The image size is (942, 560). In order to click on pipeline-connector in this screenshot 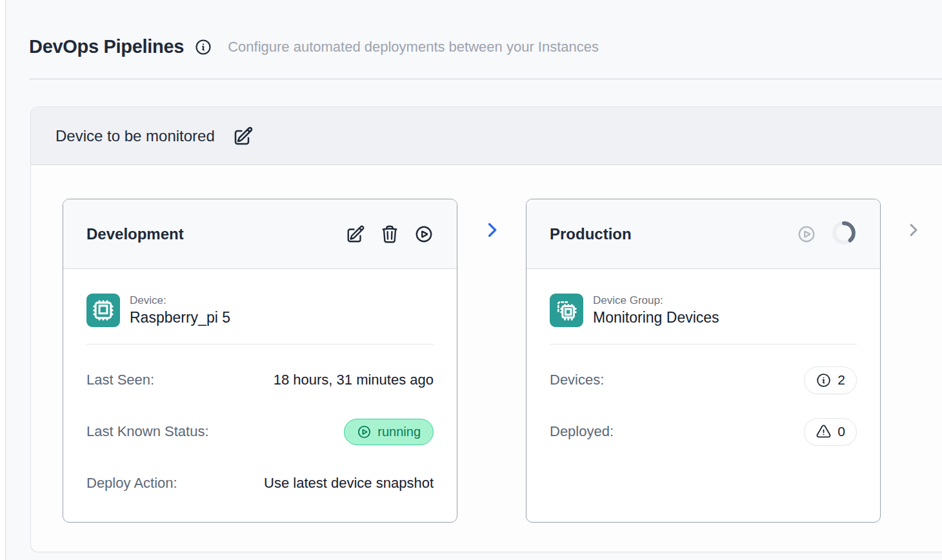, I will do `click(492, 230)`.